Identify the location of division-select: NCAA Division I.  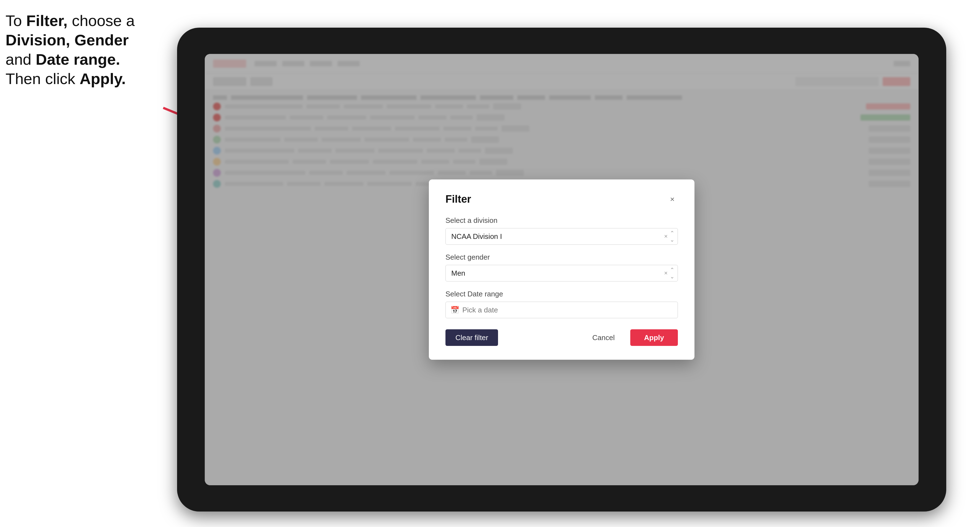
(562, 237).